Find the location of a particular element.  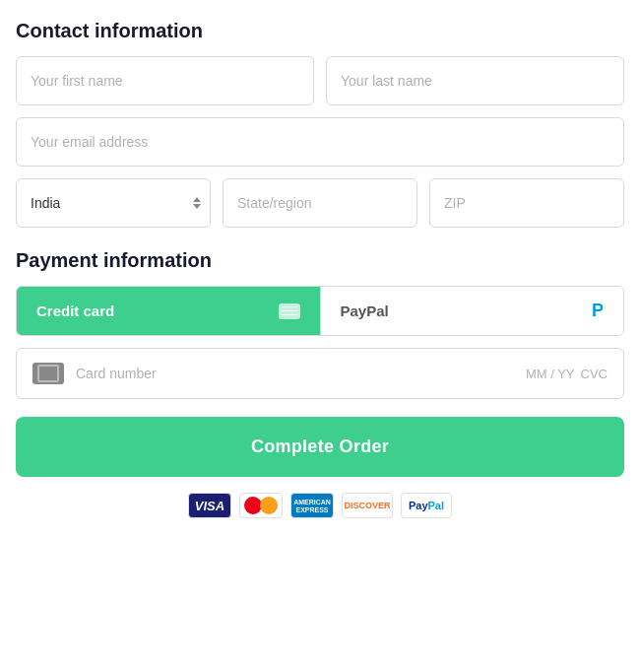

complete-order-button: Complete Order is located at coordinates (320, 447).